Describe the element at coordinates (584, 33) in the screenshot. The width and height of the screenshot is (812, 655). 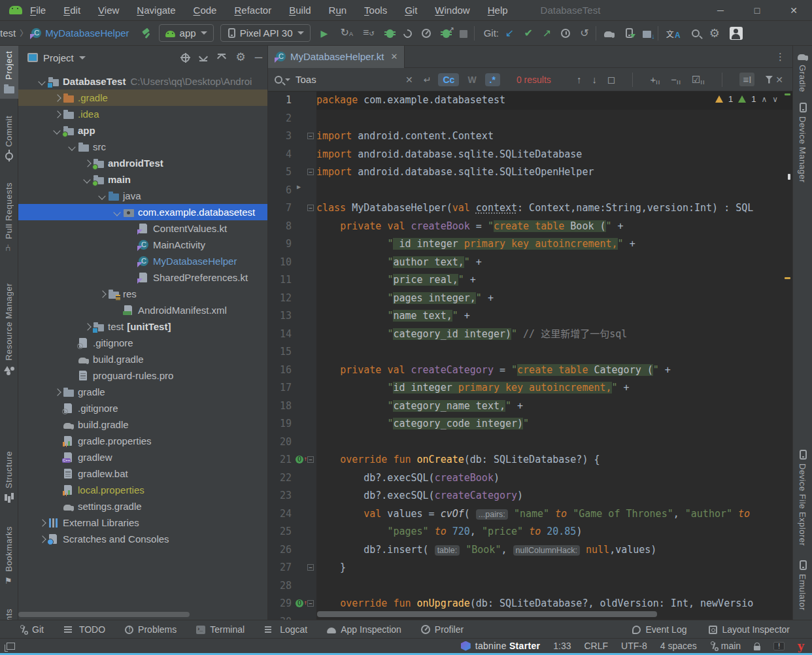
I see `rollback-icon: ↺` at that location.